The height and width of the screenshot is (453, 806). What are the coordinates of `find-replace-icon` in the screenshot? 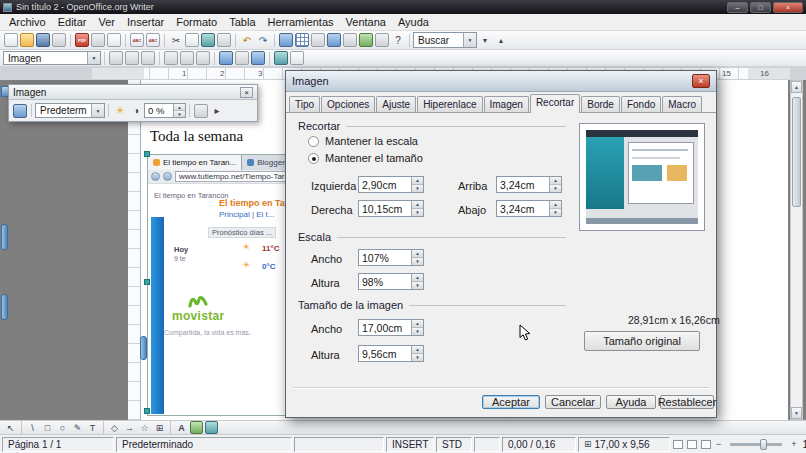 It's located at (334, 40).